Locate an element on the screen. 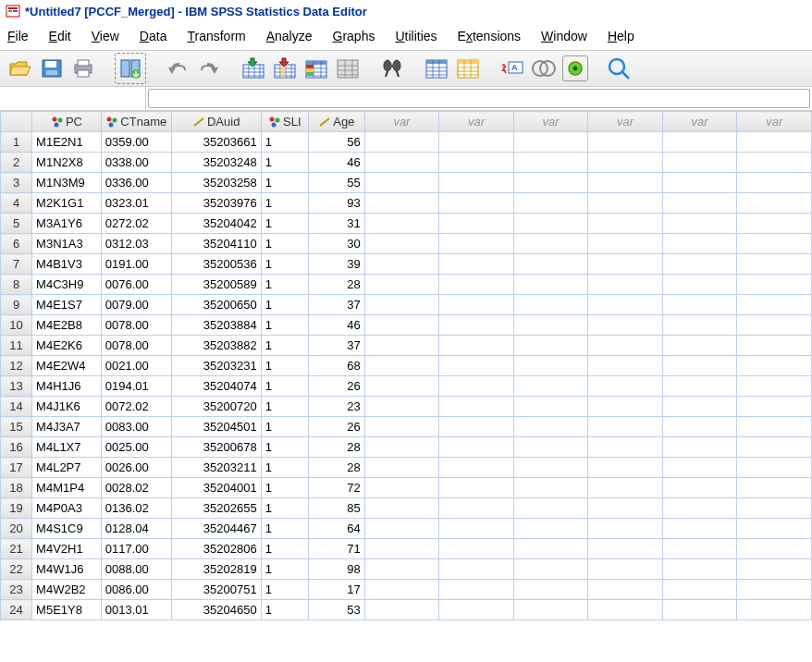 This screenshot has height=662, width=812. cell-age: 64 is located at coordinates (337, 529).